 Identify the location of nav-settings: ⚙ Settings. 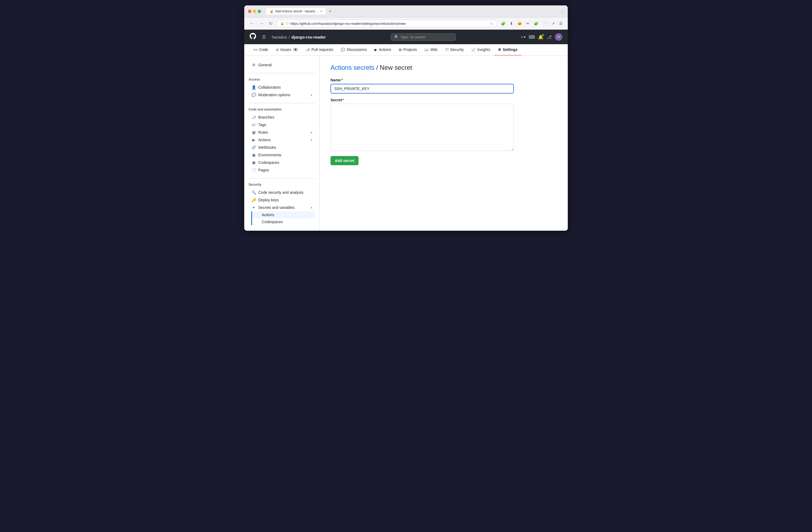
(508, 50).